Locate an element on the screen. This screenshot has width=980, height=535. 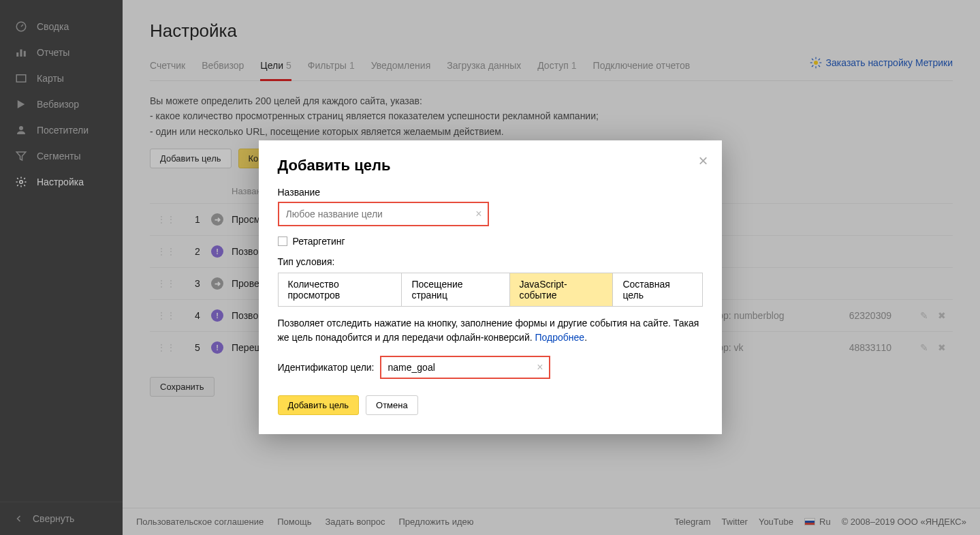
modal-cancel-button: Отмена is located at coordinates (392, 405).